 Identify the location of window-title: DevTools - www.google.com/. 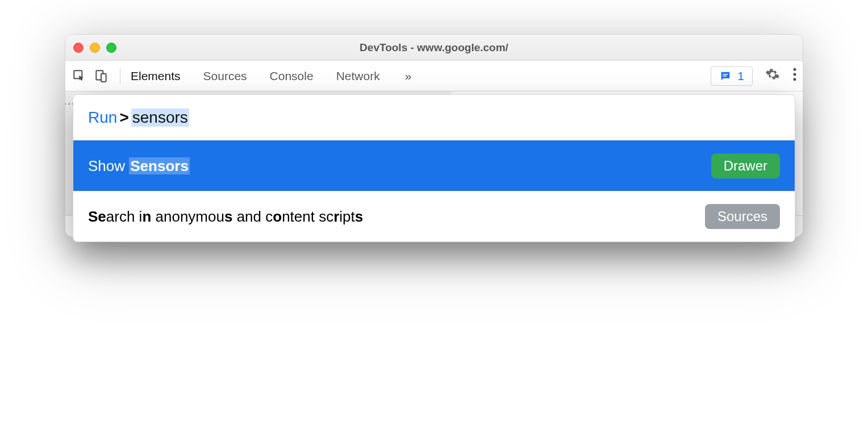
(434, 48).